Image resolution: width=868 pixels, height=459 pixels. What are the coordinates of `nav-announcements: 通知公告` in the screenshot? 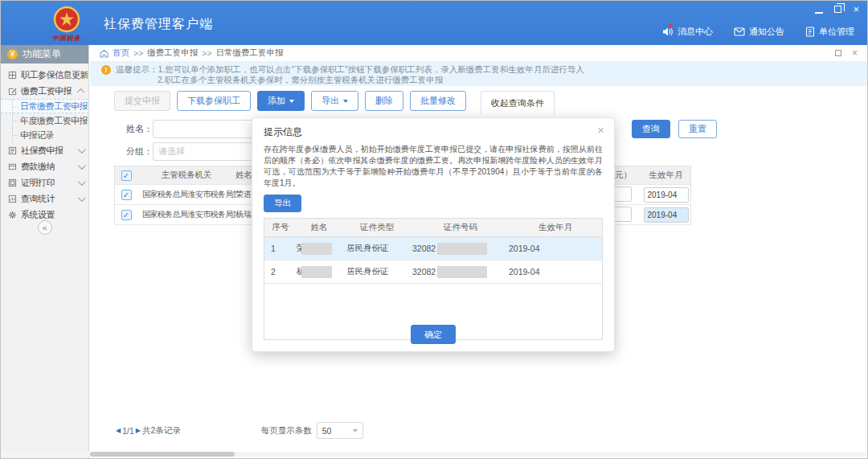 It's located at (759, 32).